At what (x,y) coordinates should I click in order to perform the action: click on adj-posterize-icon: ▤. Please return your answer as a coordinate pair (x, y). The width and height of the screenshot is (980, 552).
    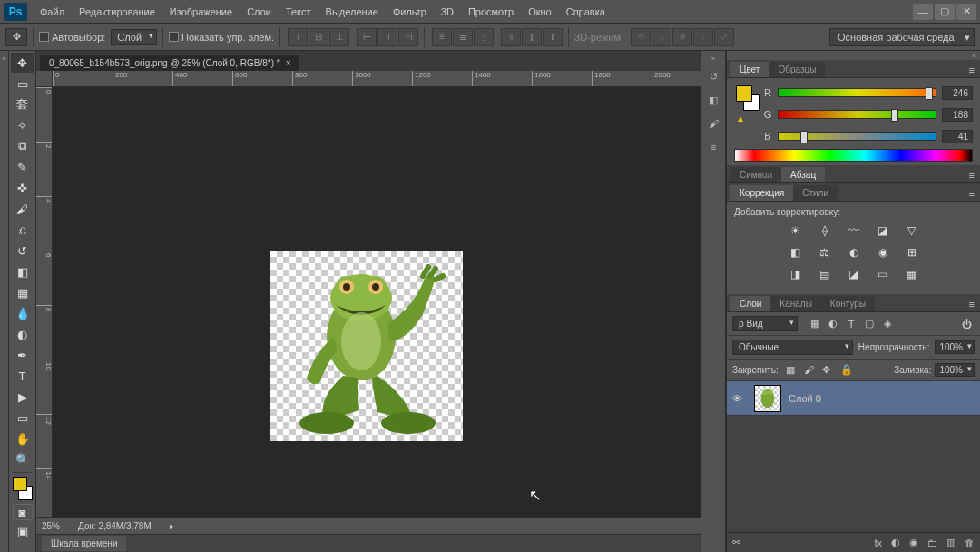
    Looking at the image, I should click on (825, 274).